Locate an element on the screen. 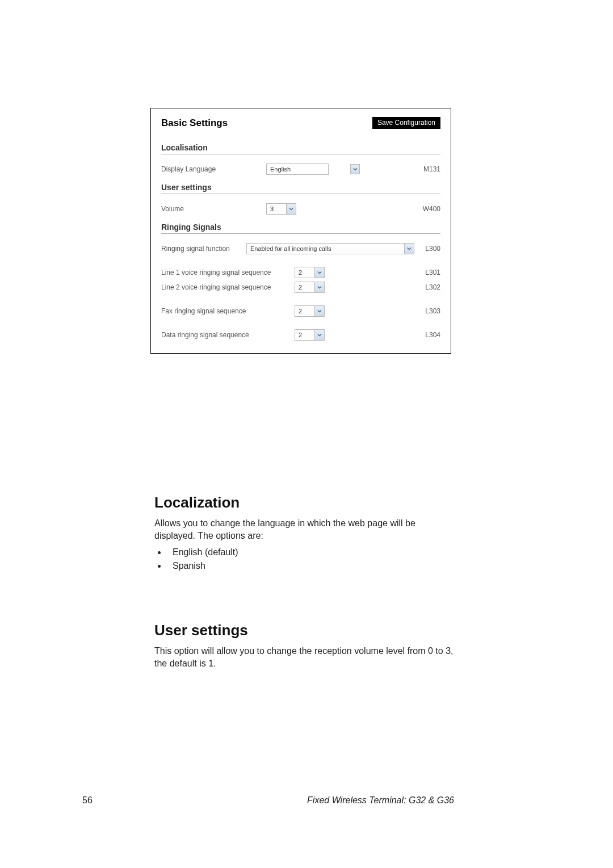 The height and width of the screenshot is (868, 613). fax-row: Fax ringing signal sequence 2 L303 is located at coordinates (301, 311).